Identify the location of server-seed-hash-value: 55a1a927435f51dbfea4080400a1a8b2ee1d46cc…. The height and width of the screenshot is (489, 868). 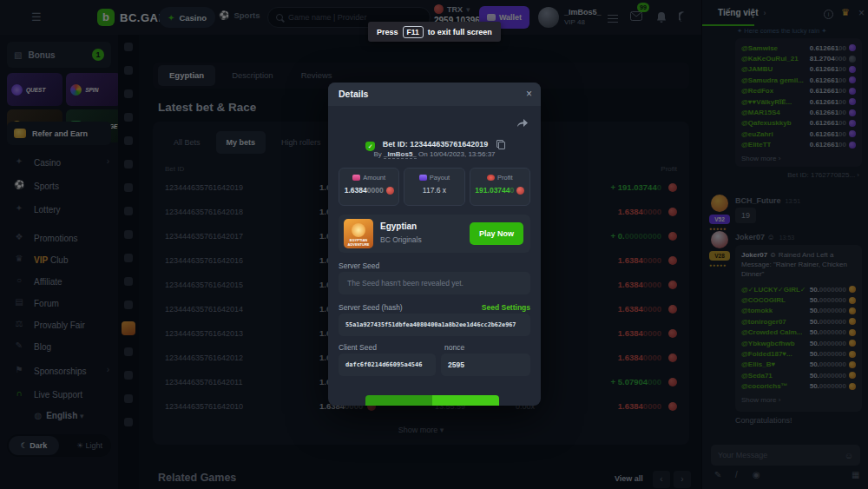
(434, 325).